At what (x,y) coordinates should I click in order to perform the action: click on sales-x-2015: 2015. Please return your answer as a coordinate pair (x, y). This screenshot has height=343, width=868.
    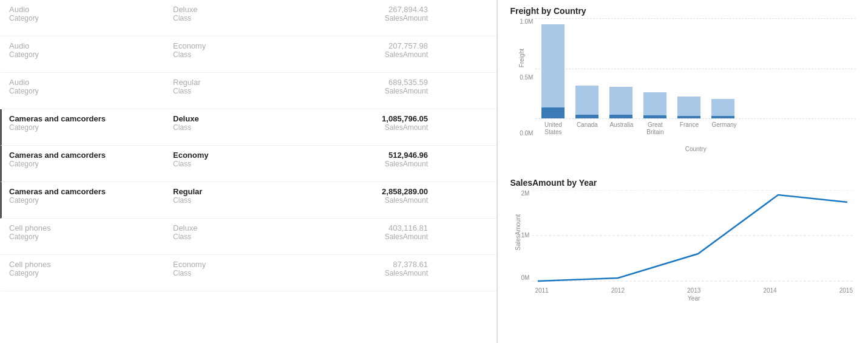
    Looking at the image, I should click on (846, 290).